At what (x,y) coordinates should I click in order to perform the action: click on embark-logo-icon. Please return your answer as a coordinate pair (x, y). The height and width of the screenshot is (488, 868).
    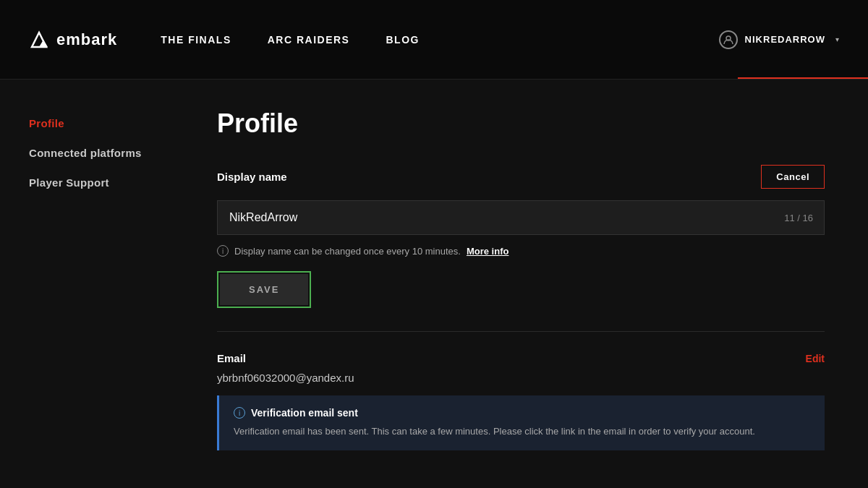
    Looking at the image, I should click on (39, 40).